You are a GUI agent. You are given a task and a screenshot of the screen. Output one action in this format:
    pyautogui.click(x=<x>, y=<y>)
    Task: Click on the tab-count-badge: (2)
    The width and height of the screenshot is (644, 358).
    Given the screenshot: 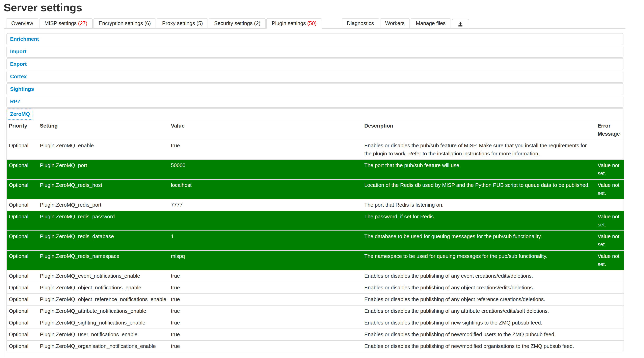 What is the action you would take?
    pyautogui.click(x=256, y=24)
    